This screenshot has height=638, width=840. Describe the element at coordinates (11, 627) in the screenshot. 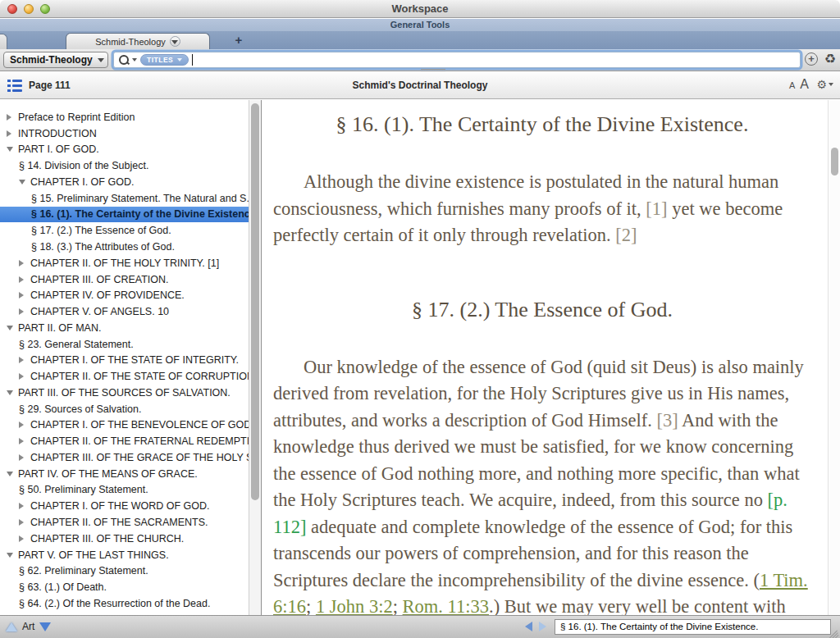

I see `previous-article-icon` at that location.